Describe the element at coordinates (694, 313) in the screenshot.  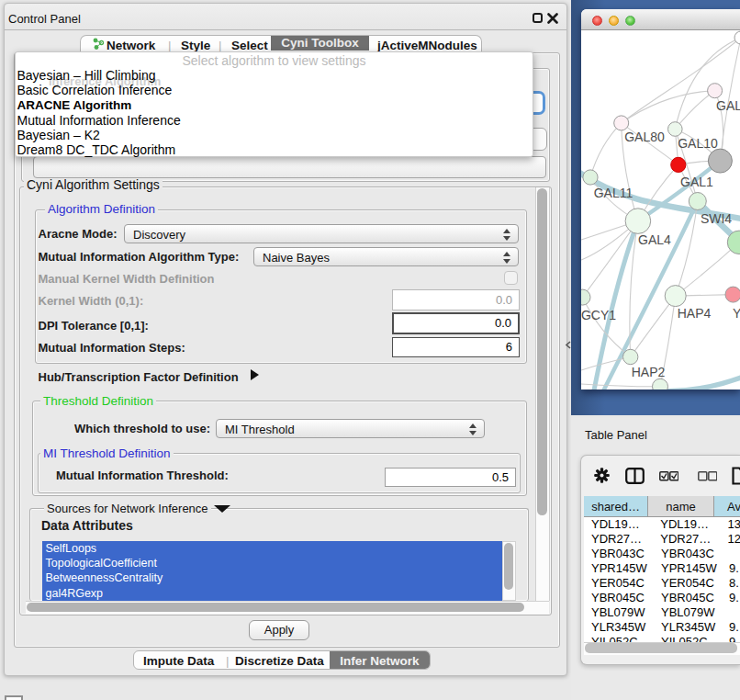
I see `svg-text: HAP4` at that location.